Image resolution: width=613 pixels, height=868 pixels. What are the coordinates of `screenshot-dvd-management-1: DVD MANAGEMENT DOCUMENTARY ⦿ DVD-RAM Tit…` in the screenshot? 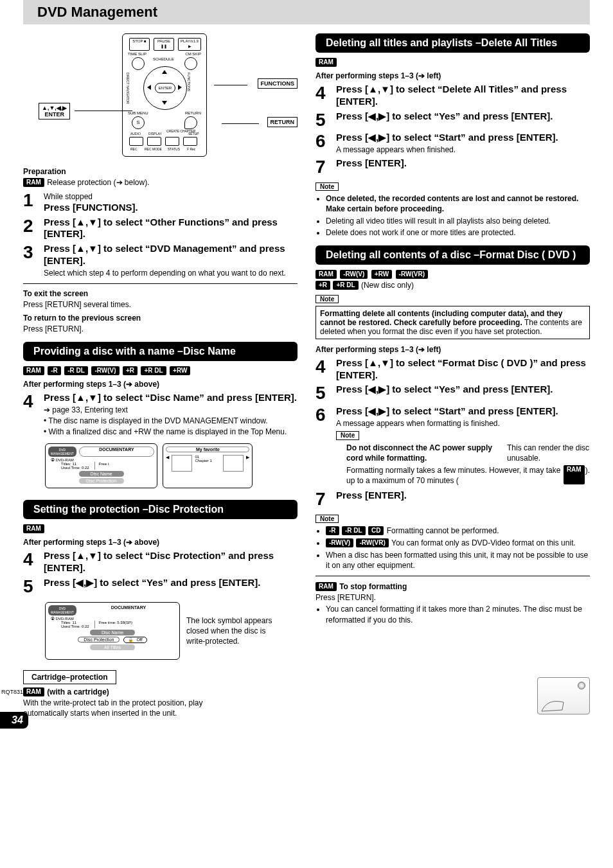 It's located at (102, 466).